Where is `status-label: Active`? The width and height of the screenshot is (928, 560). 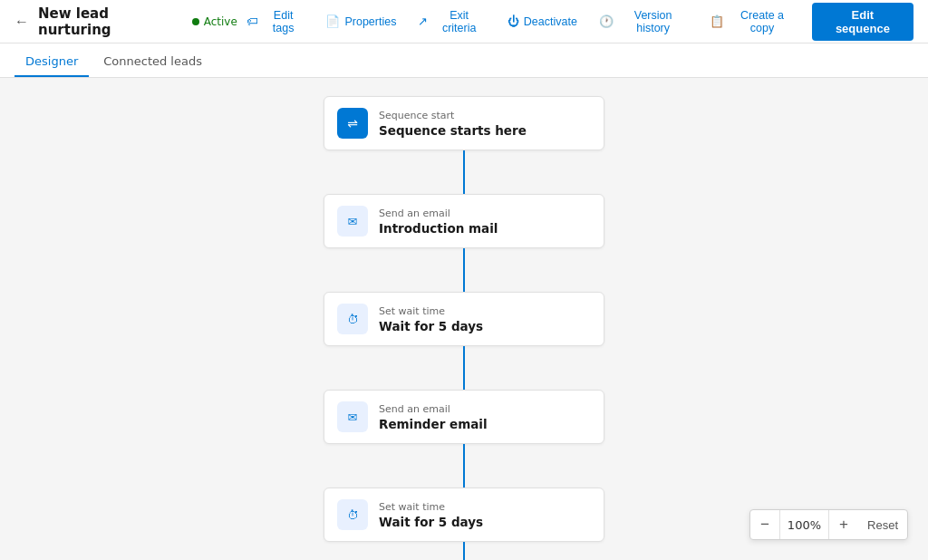
status-label: Active is located at coordinates (221, 22).